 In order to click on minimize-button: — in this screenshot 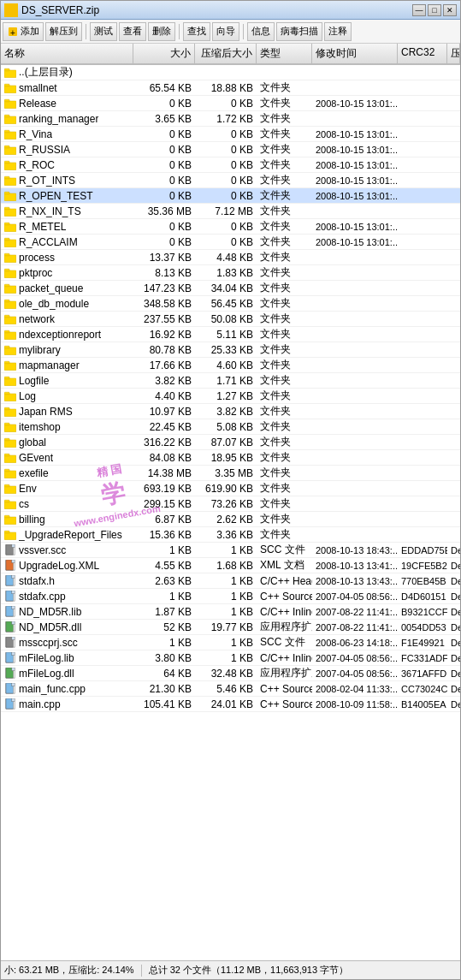, I will do `click(419, 10)`.